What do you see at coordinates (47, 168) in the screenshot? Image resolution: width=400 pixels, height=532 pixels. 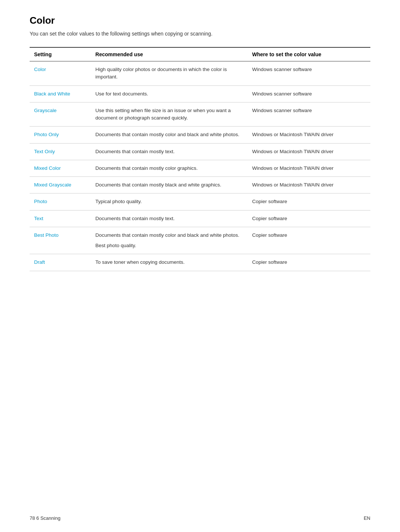 I see `setting-link: Mixed Color` at bounding box center [47, 168].